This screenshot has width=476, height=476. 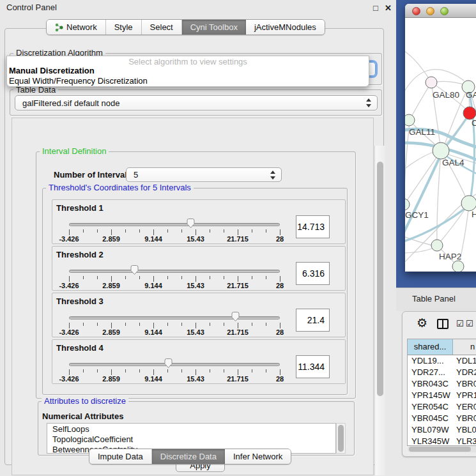 What do you see at coordinates (464, 407) in the screenshot?
I see `cell-name: YER0` at bounding box center [464, 407].